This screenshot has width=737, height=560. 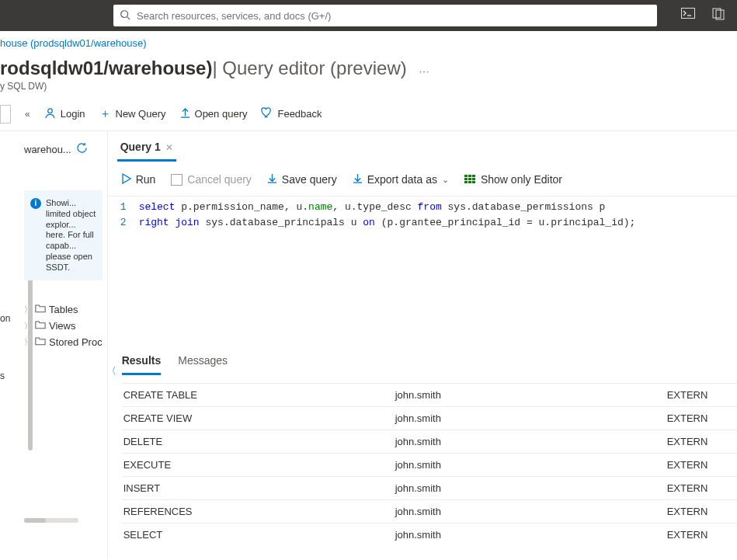 I want to click on tree-node-tables: 〉 Tables, so click(x=64, y=309).